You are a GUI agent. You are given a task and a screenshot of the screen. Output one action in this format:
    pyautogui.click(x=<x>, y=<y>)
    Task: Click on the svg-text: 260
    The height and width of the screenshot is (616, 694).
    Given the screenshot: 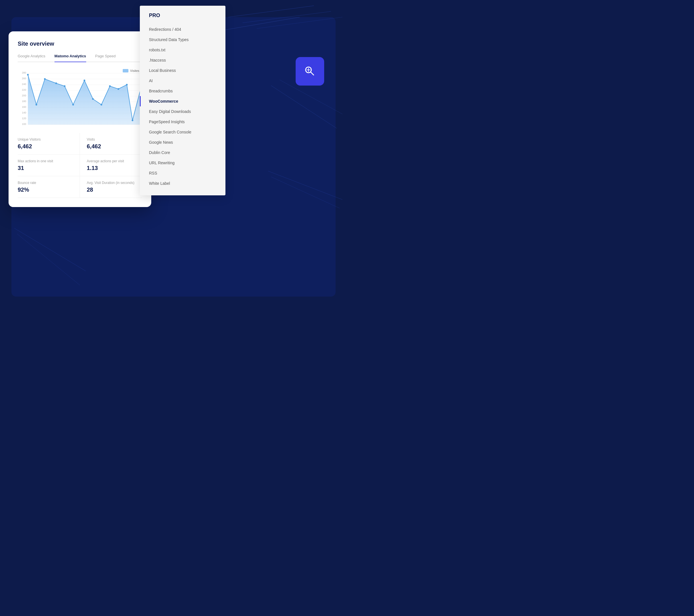 What is the action you would take?
    pyautogui.click(x=24, y=78)
    